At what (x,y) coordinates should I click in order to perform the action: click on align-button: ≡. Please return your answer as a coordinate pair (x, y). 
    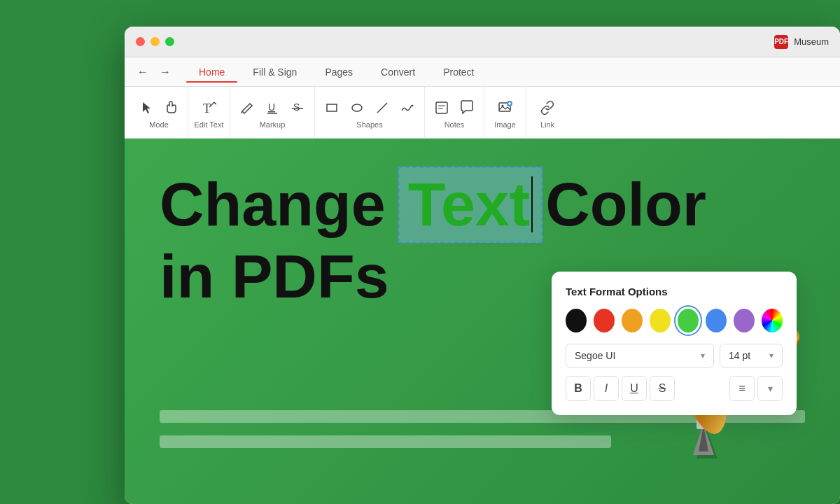
    Looking at the image, I should click on (742, 388).